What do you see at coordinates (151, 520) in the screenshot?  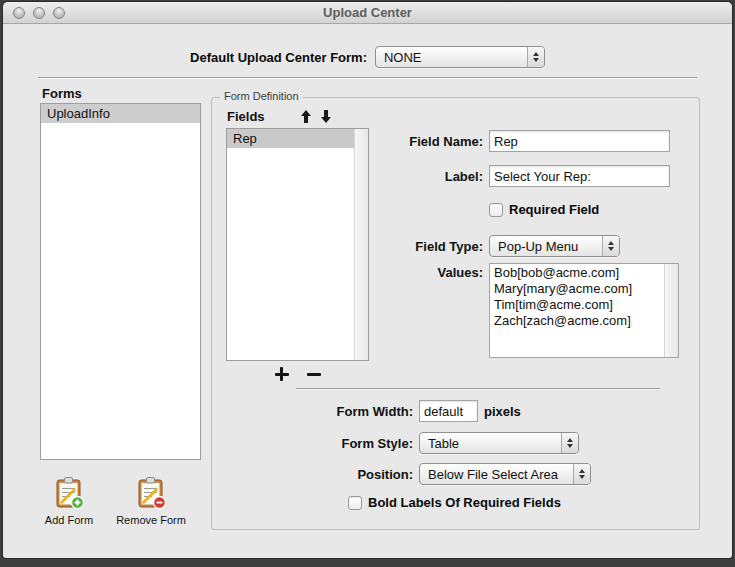 I see `remove-form-button-label: Remove Form` at bounding box center [151, 520].